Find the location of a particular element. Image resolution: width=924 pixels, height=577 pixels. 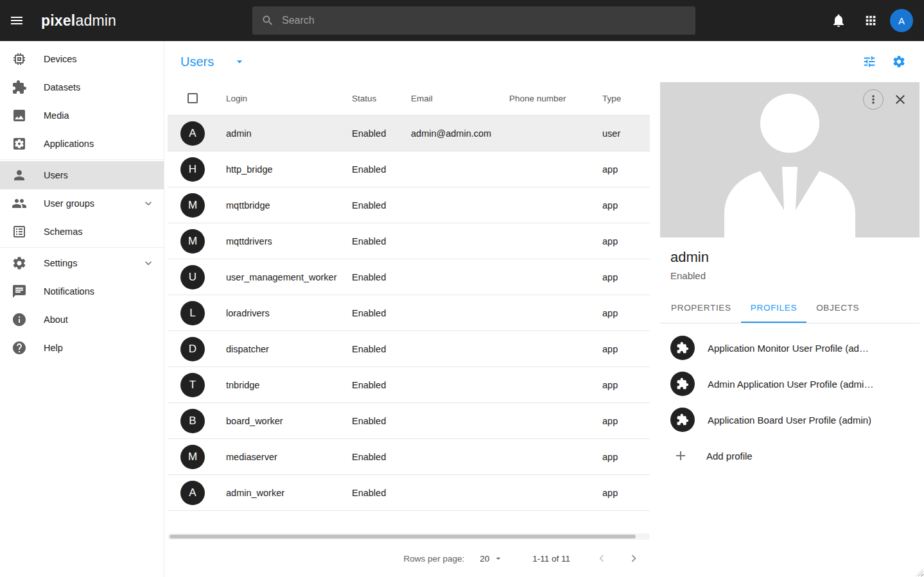

more-options-icon is located at coordinates (873, 99).